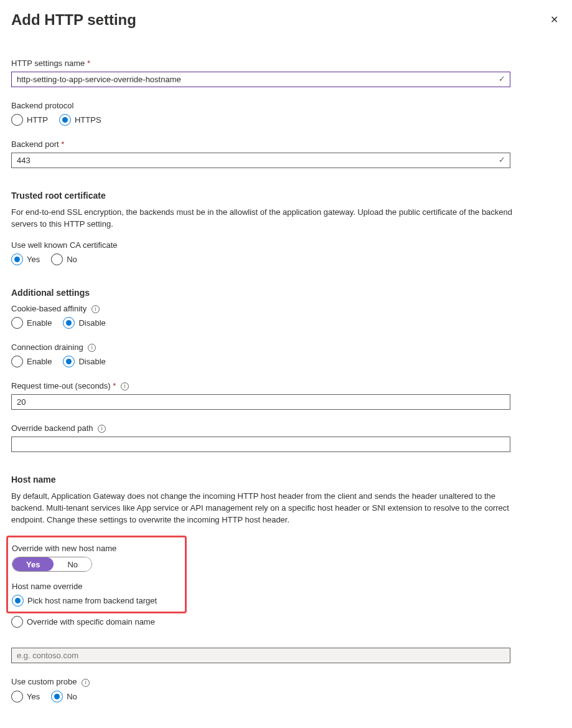  What do you see at coordinates (96, 587) in the screenshot?
I see `hostname-override-label: Host name override` at bounding box center [96, 587].